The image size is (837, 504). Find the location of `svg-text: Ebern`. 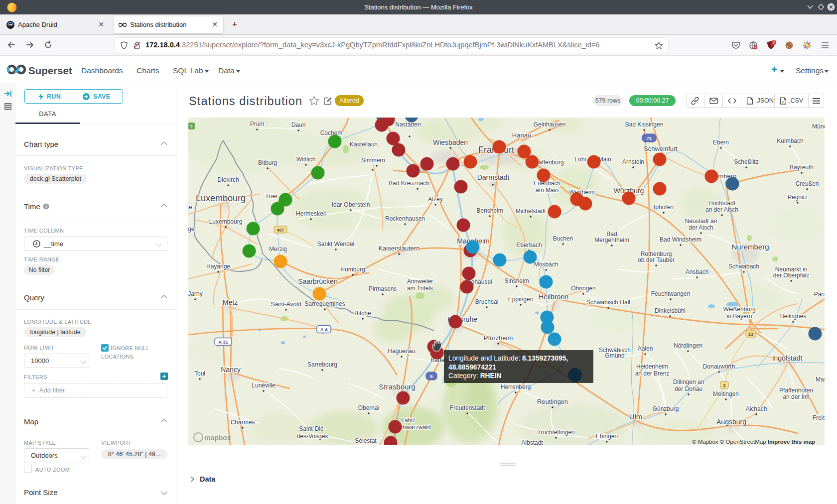

svg-text: Ebern is located at coordinates (721, 142).